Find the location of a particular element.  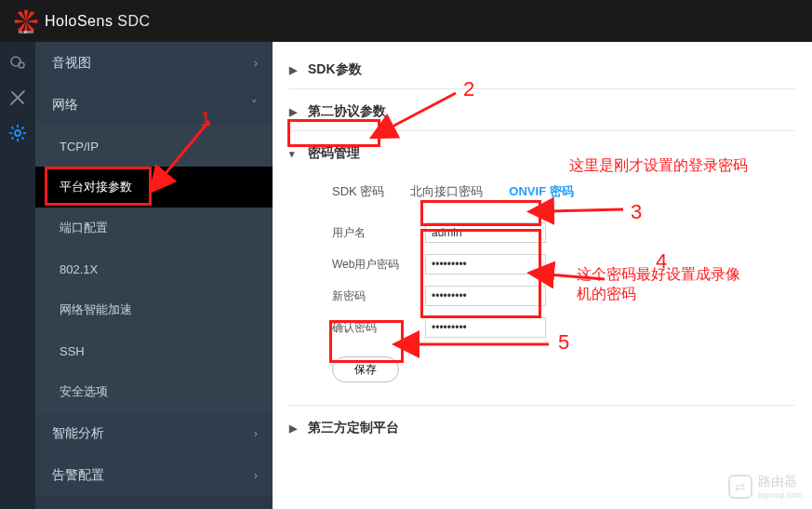

icon-rail is located at coordinates (18, 275).